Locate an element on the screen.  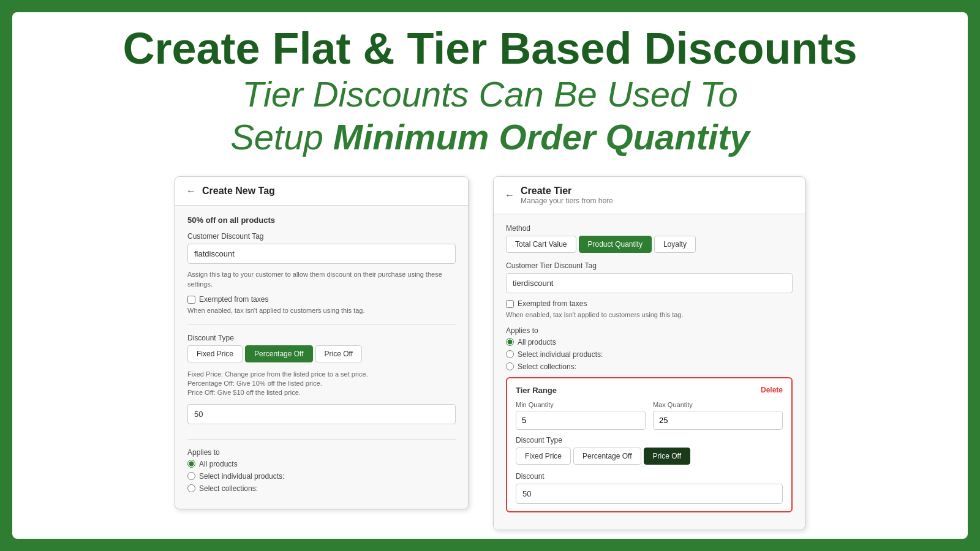
right-panel-title-group: Create Tier Manage your tiers from here is located at coordinates (567, 195).